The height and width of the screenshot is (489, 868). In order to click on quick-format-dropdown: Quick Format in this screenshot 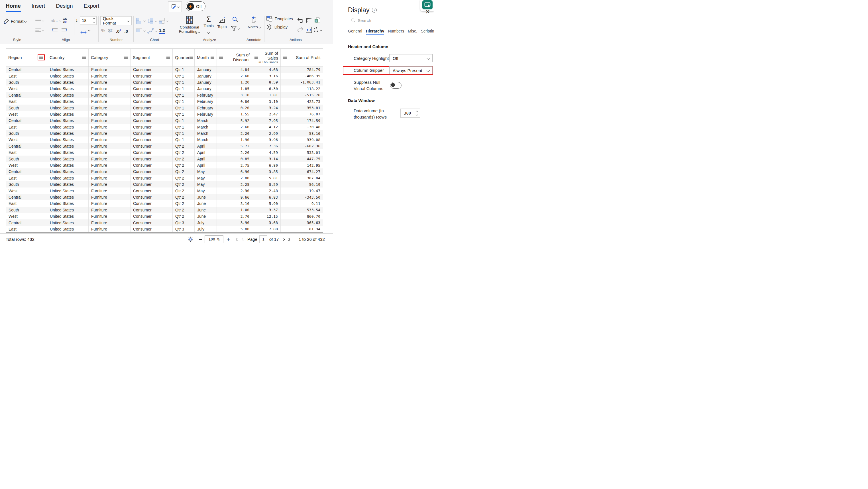, I will do `click(116, 21)`.